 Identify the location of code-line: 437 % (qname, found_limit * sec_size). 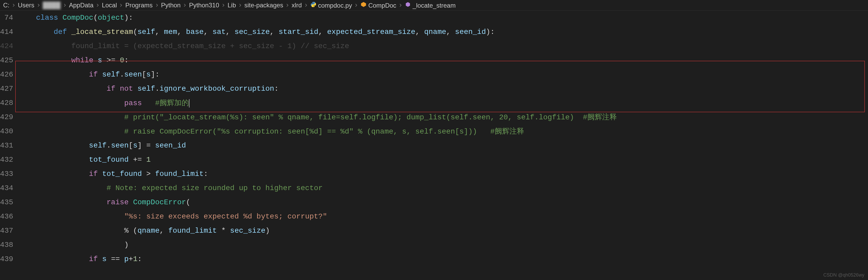
(434, 231).